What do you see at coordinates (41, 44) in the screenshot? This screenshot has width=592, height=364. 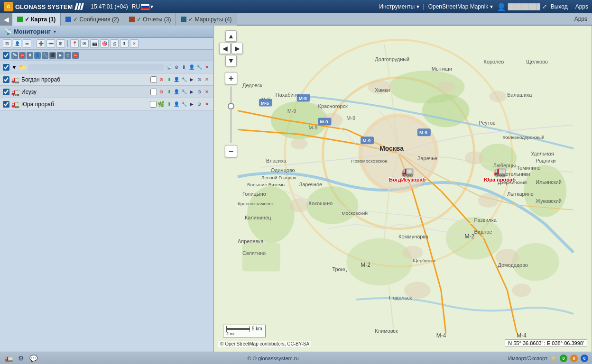 I see `add-btn: ➕` at bounding box center [41, 44].